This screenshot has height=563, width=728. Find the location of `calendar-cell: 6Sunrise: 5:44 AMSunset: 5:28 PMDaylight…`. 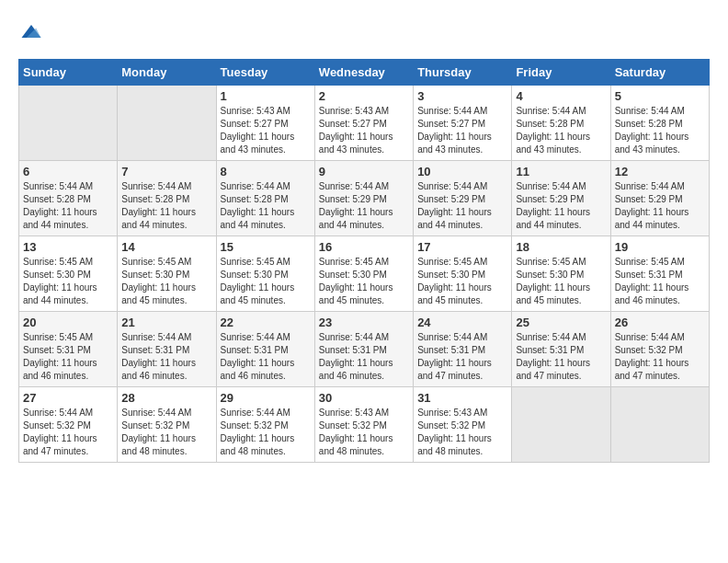

calendar-cell: 6Sunrise: 5:44 AMSunset: 5:28 PMDaylight… is located at coordinates (68, 199).